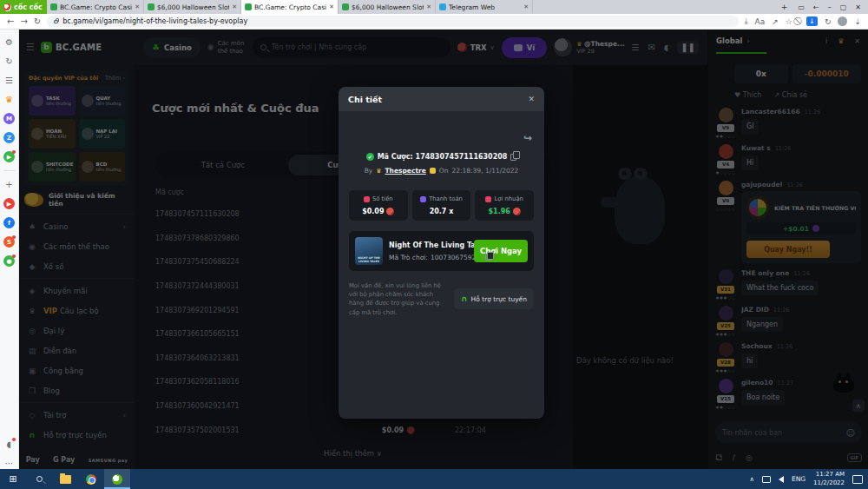 The image size is (868, 489). What do you see at coordinates (406, 170) in the screenshot?
I see `bet-owner-link: Thespectre` at bounding box center [406, 170].